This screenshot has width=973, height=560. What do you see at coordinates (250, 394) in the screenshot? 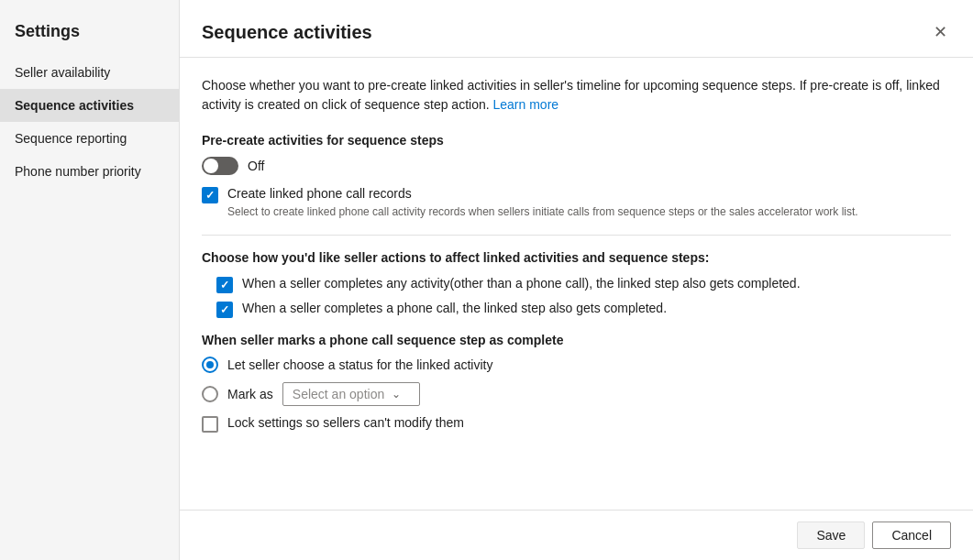
I see `radio-mark-as-prefix: Mark as` at bounding box center [250, 394].